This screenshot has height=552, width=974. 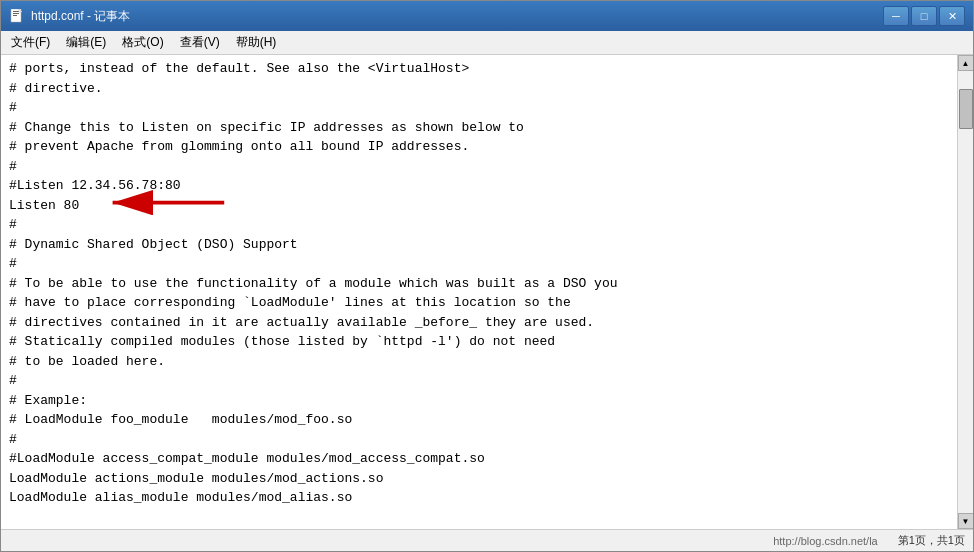 What do you see at coordinates (965, 292) in the screenshot?
I see `vertical-scrollbar: ▲ ▼` at bounding box center [965, 292].